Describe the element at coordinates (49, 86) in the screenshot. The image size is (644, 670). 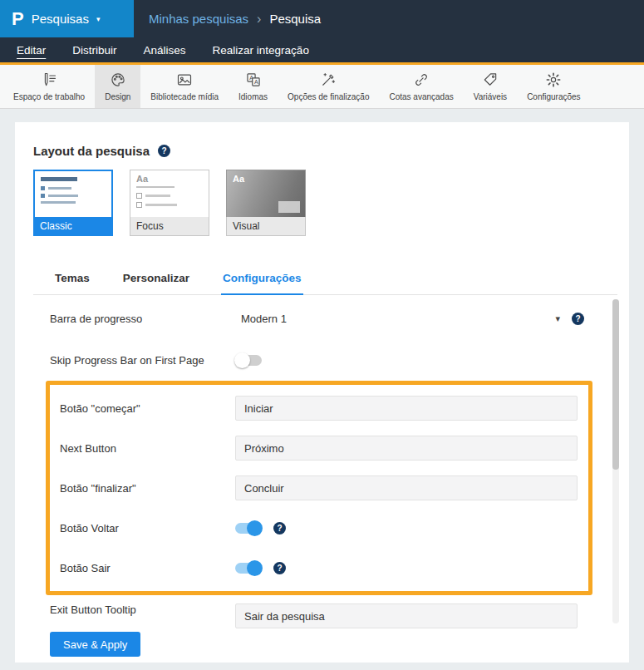
I see `toolbar-item-workspace: Espaço de trabalho` at that location.